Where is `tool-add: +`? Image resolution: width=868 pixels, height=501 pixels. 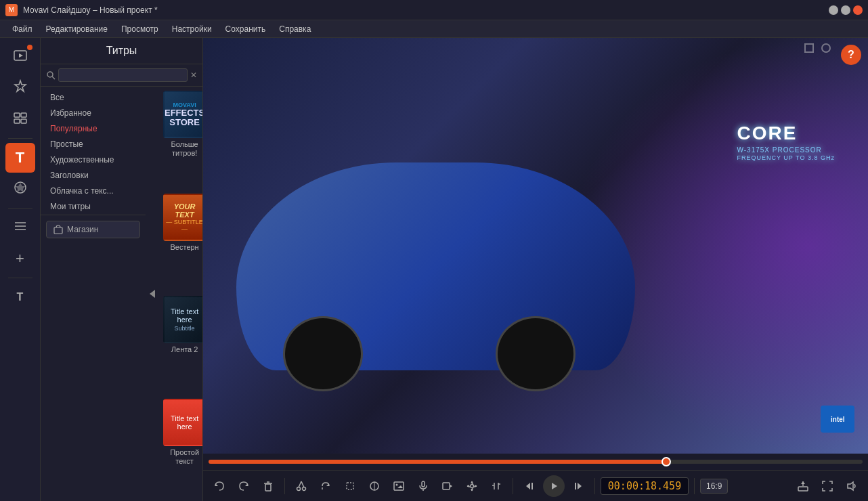
tool-add: + is located at coordinates (20, 259).